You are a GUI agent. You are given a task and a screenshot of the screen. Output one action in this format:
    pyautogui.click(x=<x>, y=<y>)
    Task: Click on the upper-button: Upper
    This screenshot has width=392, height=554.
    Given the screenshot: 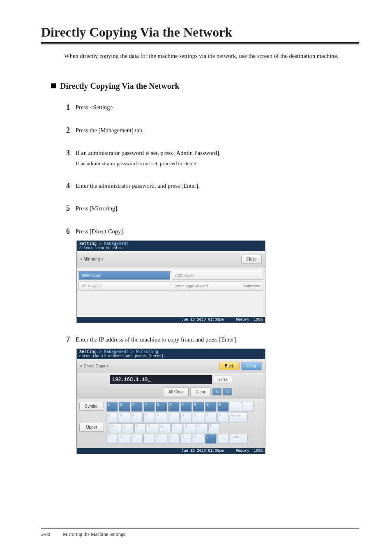 What is the action you would take?
    pyautogui.click(x=92, y=427)
    